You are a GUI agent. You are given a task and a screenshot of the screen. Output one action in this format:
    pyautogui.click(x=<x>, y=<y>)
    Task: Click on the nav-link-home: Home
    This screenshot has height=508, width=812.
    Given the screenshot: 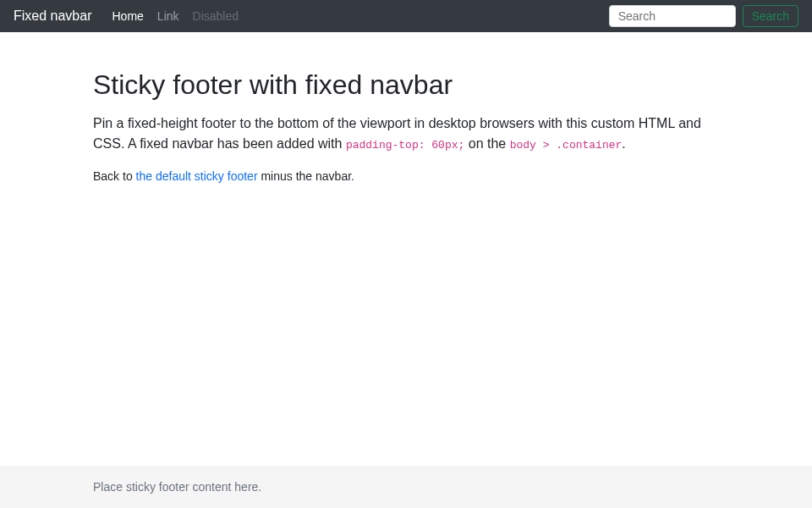 What is the action you would take?
    pyautogui.click(x=129, y=16)
    